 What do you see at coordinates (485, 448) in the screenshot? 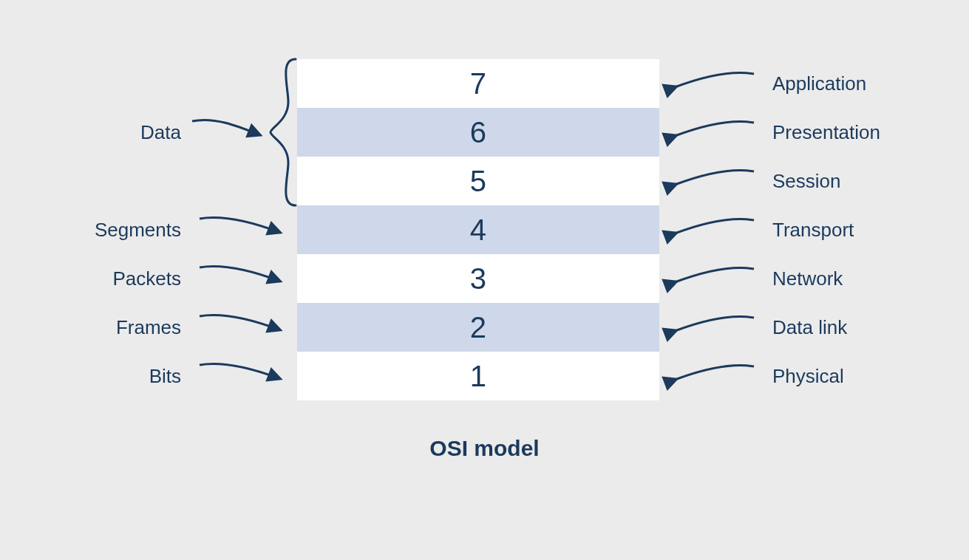
I see `diagram-title: OSI model` at bounding box center [485, 448].